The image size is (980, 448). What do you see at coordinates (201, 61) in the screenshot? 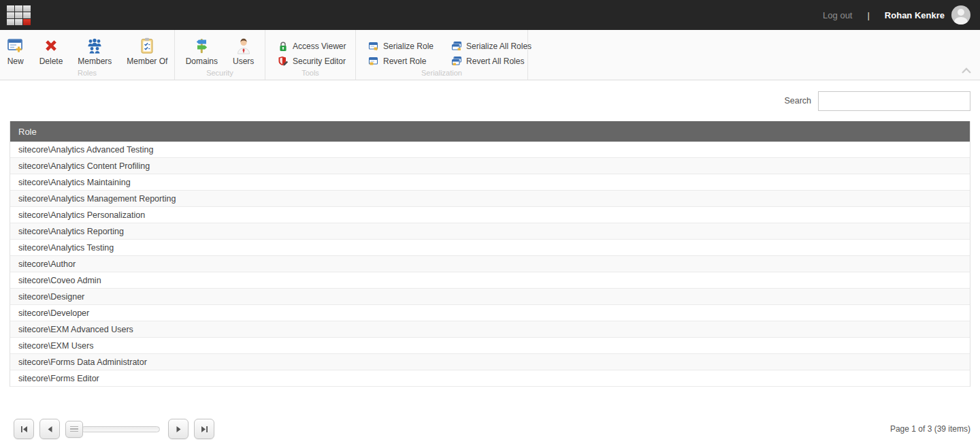
I see `button-label: Domains` at bounding box center [201, 61].